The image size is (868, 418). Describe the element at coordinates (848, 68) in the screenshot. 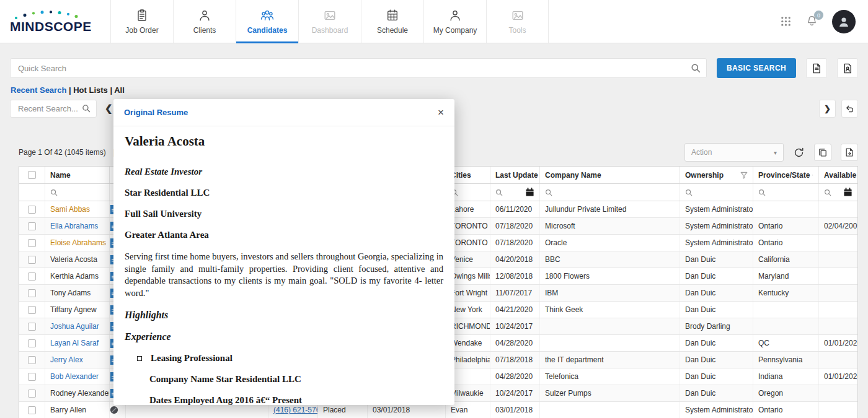

I see `doc-user-icon` at that location.